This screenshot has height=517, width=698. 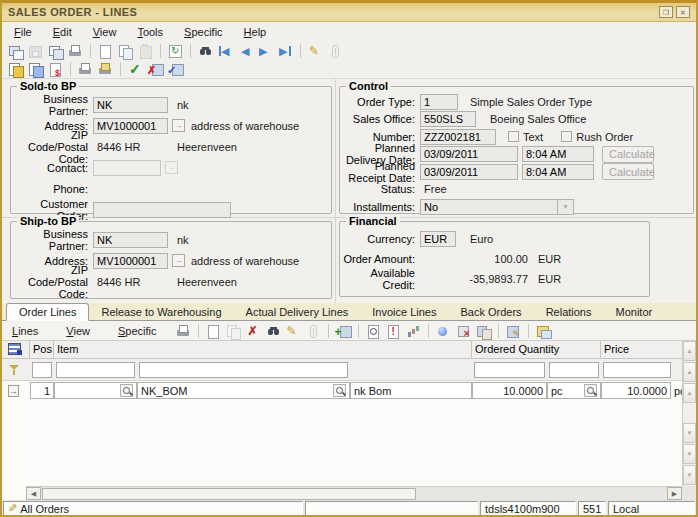 I want to click on components-icon, so click(x=544, y=331).